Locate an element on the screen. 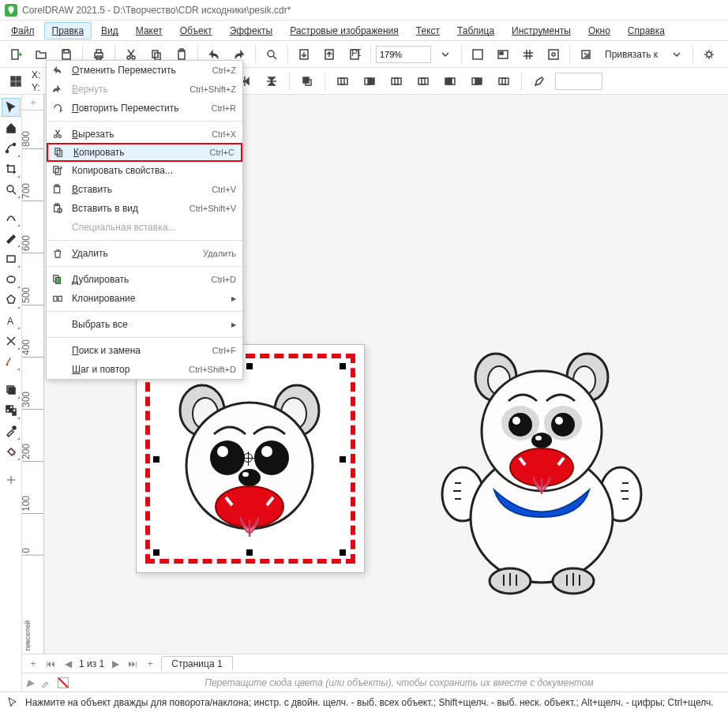 The image size is (728, 712). menu-item: ДублироватьCtrl+D is located at coordinates (144, 279).